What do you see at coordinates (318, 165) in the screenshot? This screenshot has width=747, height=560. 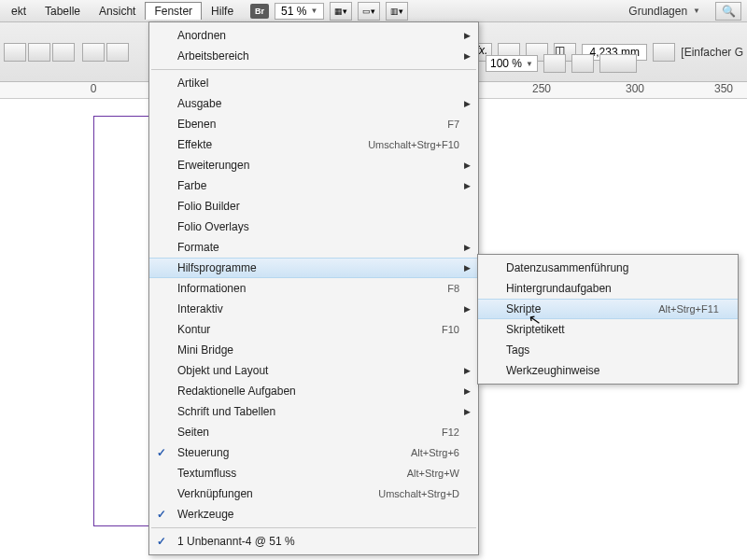 I see `menu-item-label: Erweiterungen` at bounding box center [318, 165].